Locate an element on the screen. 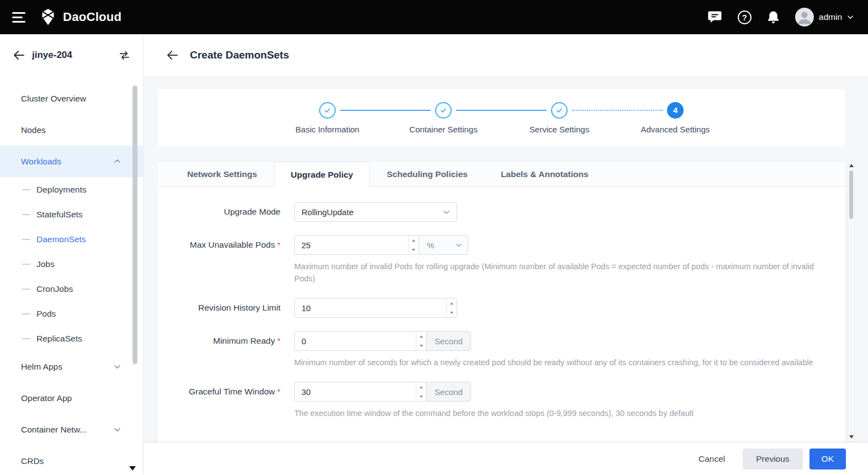 The image size is (868, 475). tab-labels-annotations: Labels & Annotations is located at coordinates (544, 174).